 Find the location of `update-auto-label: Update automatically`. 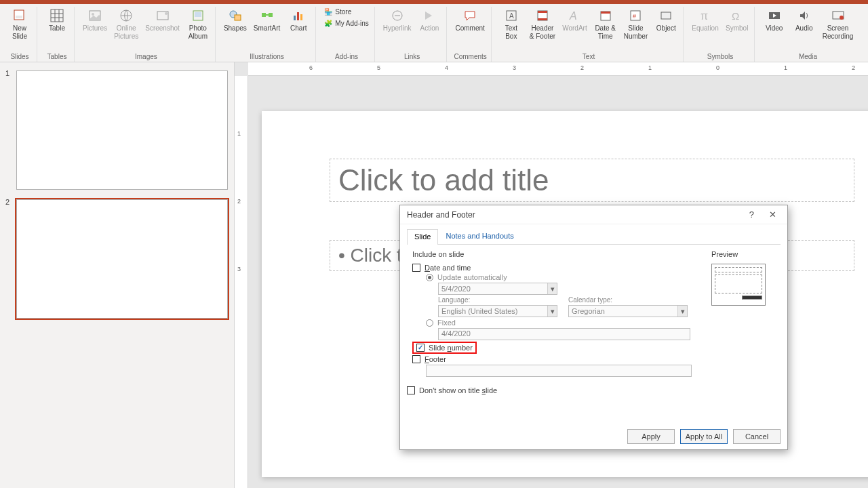

update-auto-label: Update automatically is located at coordinates (472, 277).